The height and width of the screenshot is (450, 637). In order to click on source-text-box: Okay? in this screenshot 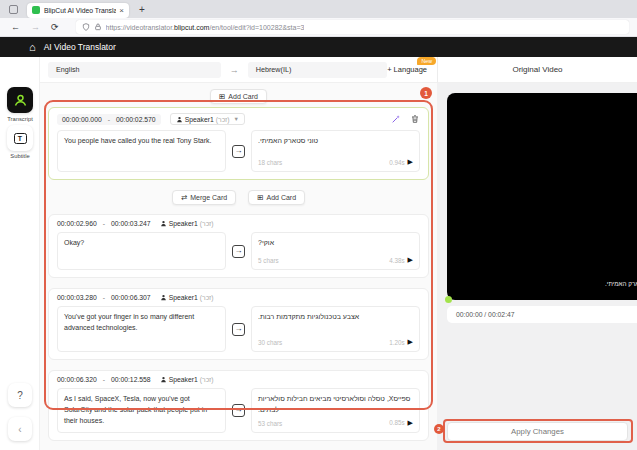, I will do `click(142, 251)`.